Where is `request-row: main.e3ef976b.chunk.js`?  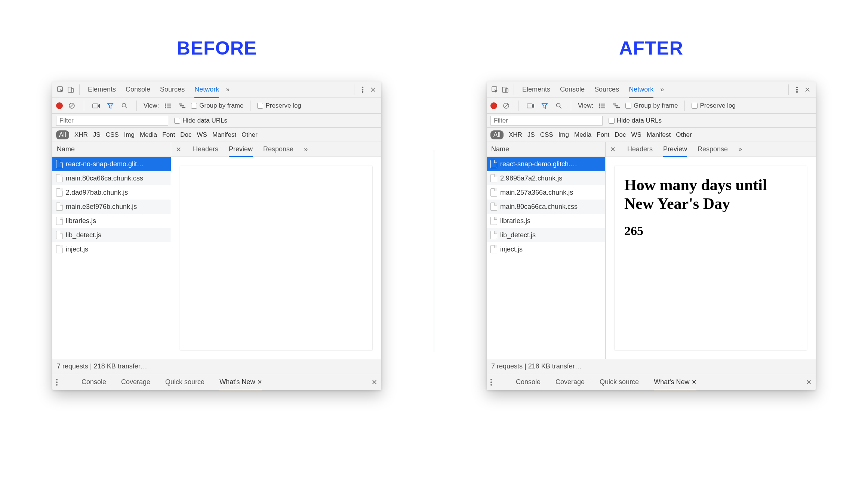
request-row: main.e3ef976b.chunk.js is located at coordinates (111, 207).